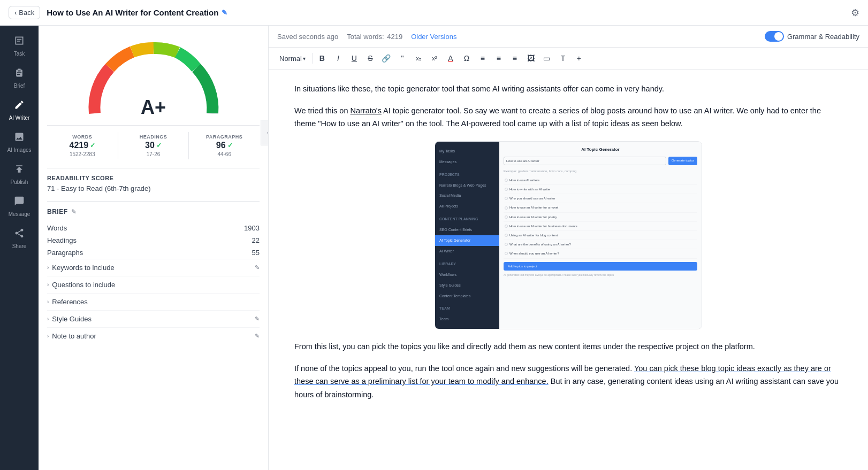  I want to click on ss-content-planning-header: CONTENT PLANNING, so click(467, 219).